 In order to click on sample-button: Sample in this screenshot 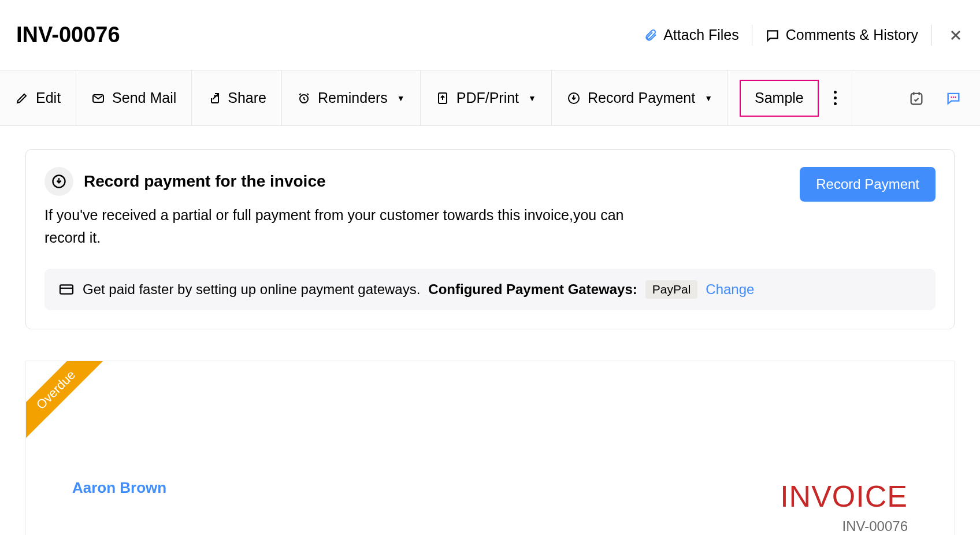, I will do `click(779, 98)`.